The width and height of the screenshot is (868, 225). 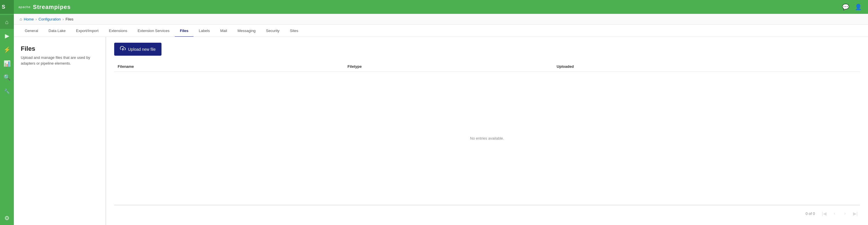 I want to click on plug-icon: ⚡, so click(x=7, y=50).